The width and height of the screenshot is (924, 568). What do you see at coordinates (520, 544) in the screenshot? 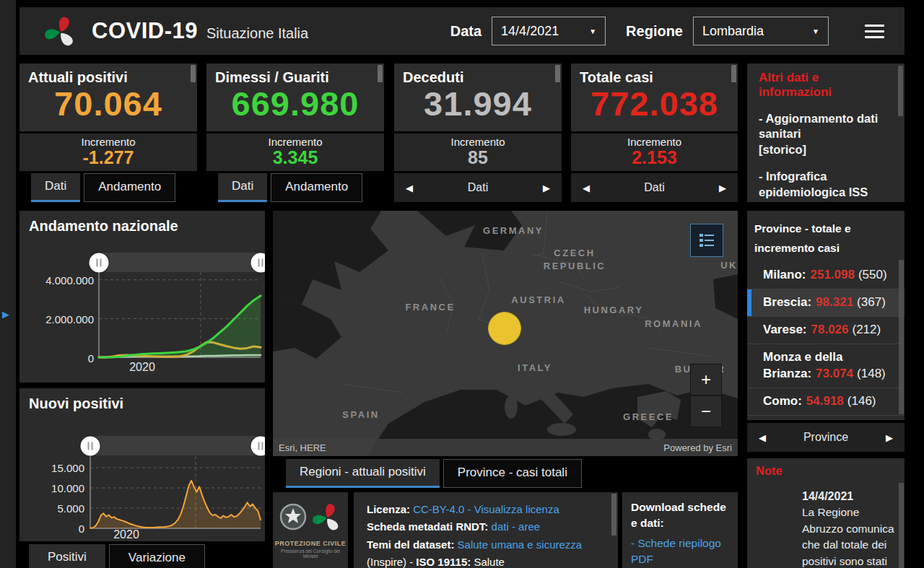
I see `salute-umana-link: Salute umana e sicurezza` at bounding box center [520, 544].